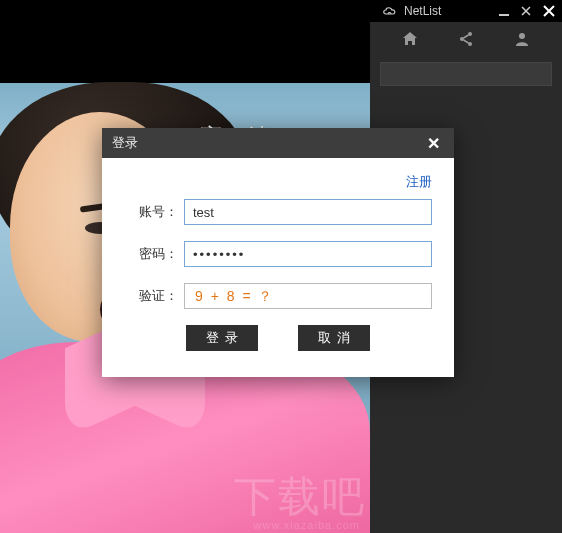 The width and height of the screenshot is (562, 533). I want to click on register-link: 注册, so click(419, 182).